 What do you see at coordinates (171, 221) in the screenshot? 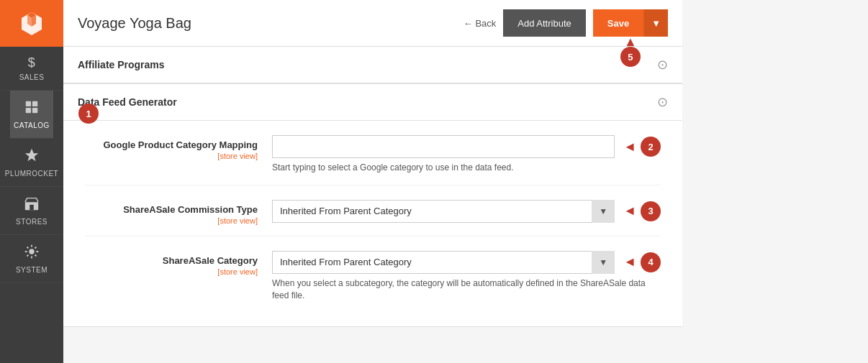
I see `shareasale-commission-type-sub-label: [store view]` at bounding box center [171, 221].